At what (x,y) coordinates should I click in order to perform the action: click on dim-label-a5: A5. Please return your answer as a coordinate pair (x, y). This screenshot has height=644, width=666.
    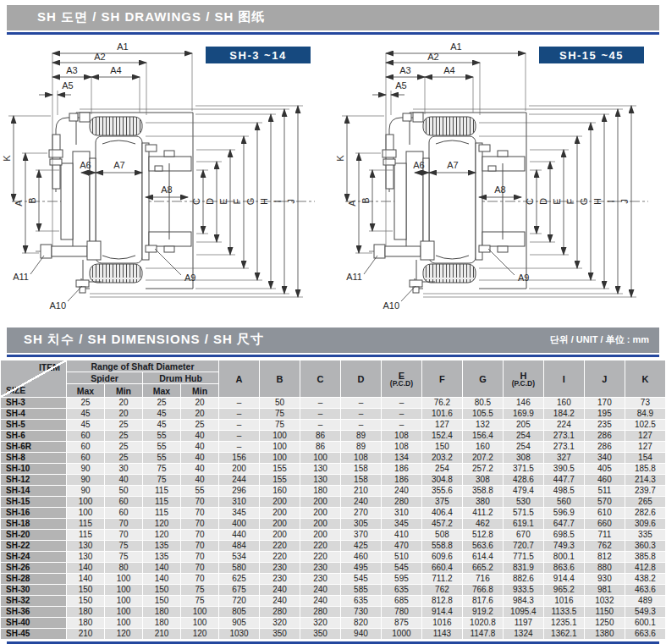
    Looking at the image, I should click on (68, 85).